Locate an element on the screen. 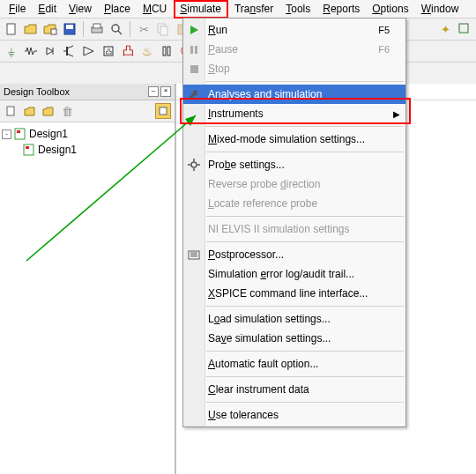 This screenshot has height=474, width=476. menu-place: Place is located at coordinates (117, 9).